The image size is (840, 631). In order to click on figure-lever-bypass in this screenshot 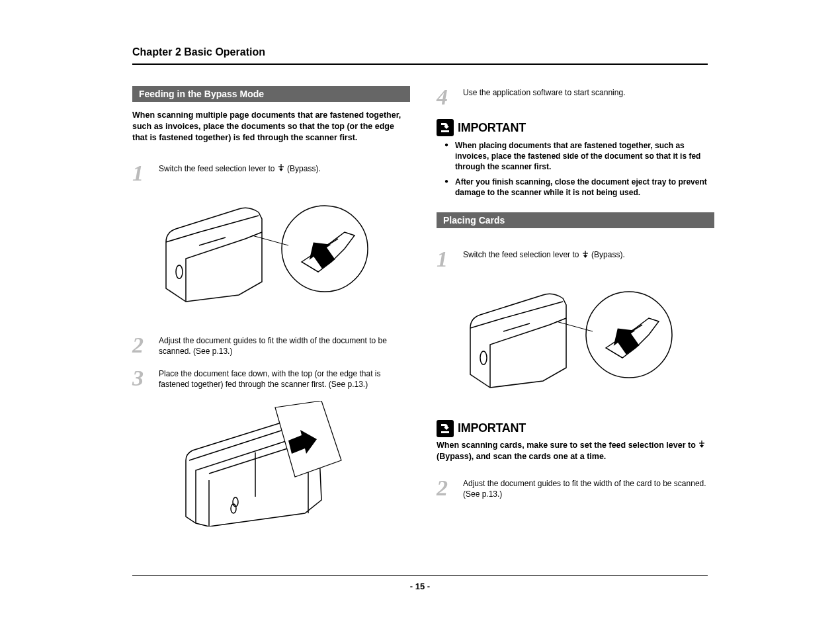, I will do `click(269, 255)`.